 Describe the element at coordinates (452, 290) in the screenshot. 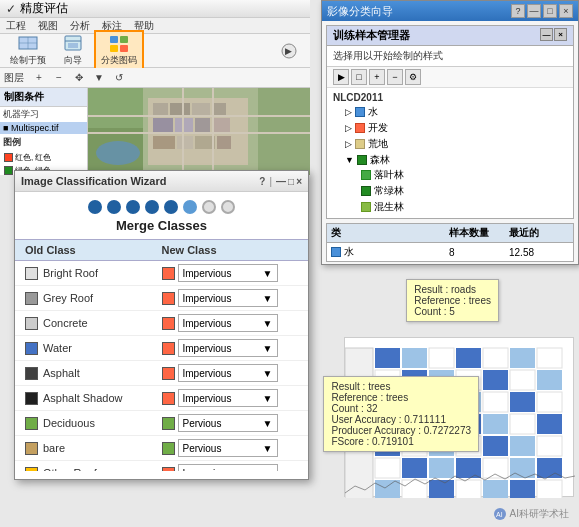

I see `tooltip-roads-result: Result : roads` at that location.